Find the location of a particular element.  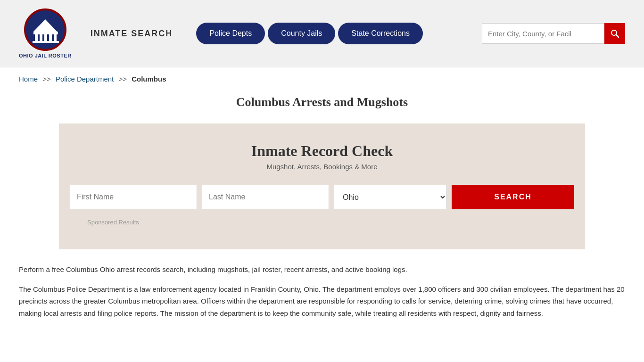

nav-buttons: Police Depts County Jails State Correcti… is located at coordinates (311, 33).